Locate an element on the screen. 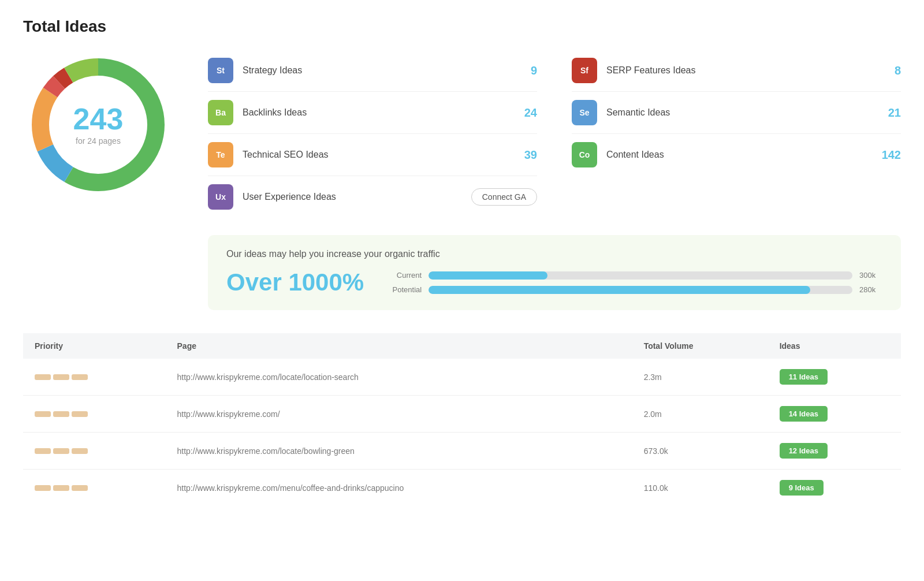 The height and width of the screenshot is (581, 924). traffic-bars: Current 300k Potential 280k is located at coordinates (635, 282).